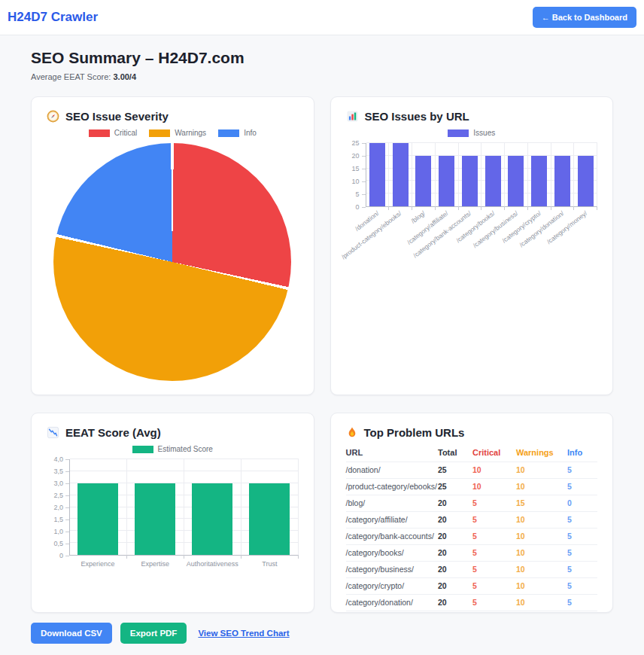 The width and height of the screenshot is (644, 655). Describe the element at coordinates (567, 227) in the screenshot. I see `x-tick-label: /category/money/` at that location.